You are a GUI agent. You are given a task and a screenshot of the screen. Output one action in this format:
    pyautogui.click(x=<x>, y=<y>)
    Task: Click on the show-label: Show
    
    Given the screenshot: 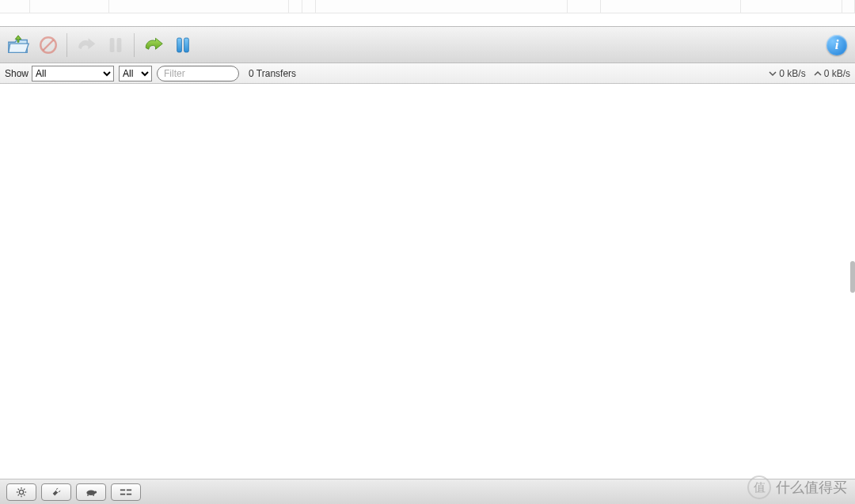 What is the action you would take?
    pyautogui.click(x=17, y=74)
    